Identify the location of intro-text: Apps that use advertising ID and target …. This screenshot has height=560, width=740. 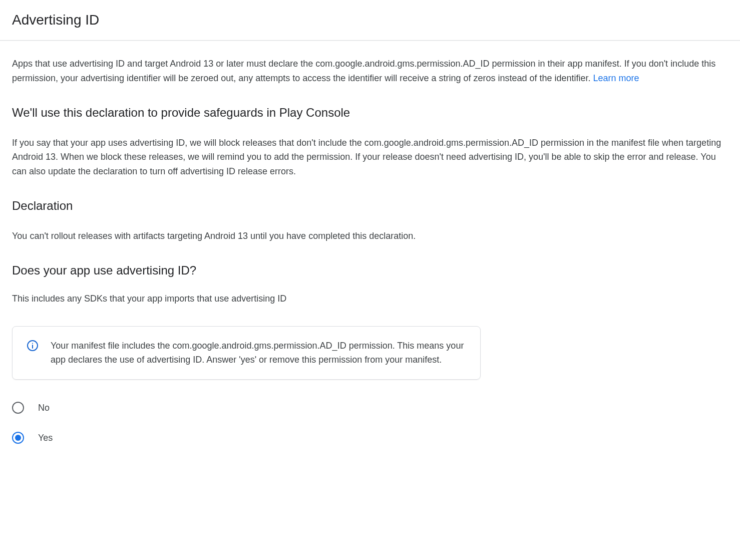
(370, 71).